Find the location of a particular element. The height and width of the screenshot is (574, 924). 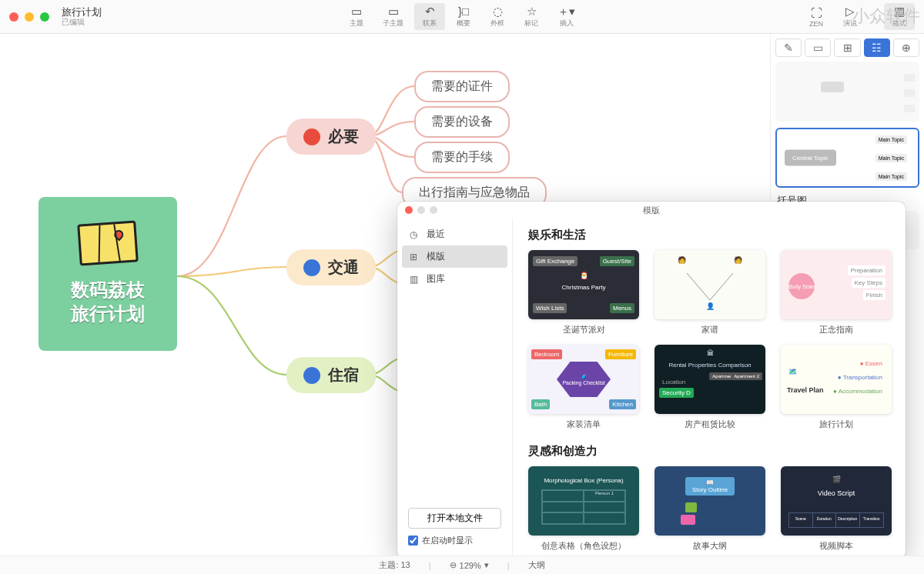

summary-button: }□概要 is located at coordinates (464, 17).